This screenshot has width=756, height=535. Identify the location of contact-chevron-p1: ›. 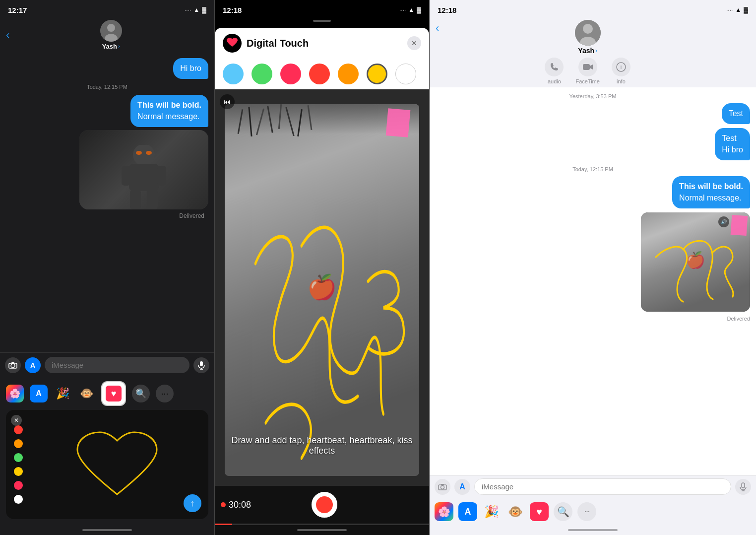
(119, 46).